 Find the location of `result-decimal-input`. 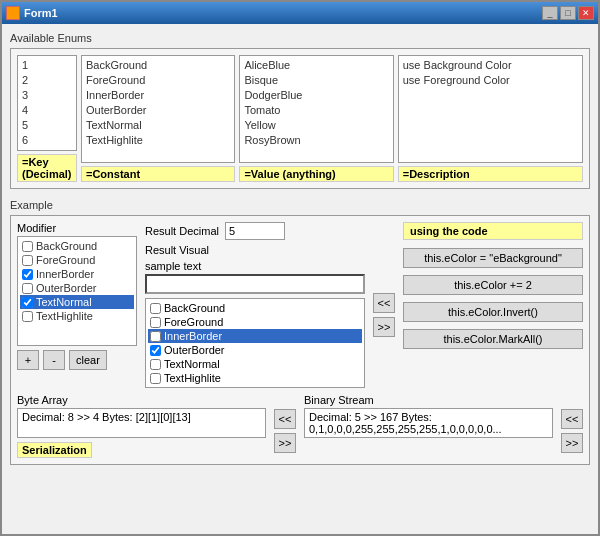

result-decimal-input is located at coordinates (255, 231).